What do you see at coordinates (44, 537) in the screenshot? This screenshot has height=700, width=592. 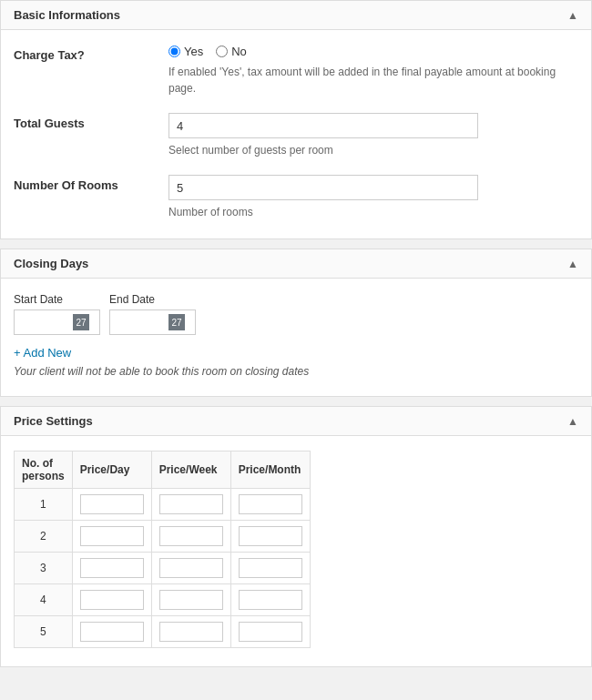 I see `cell-persons: 2` at bounding box center [44, 537].